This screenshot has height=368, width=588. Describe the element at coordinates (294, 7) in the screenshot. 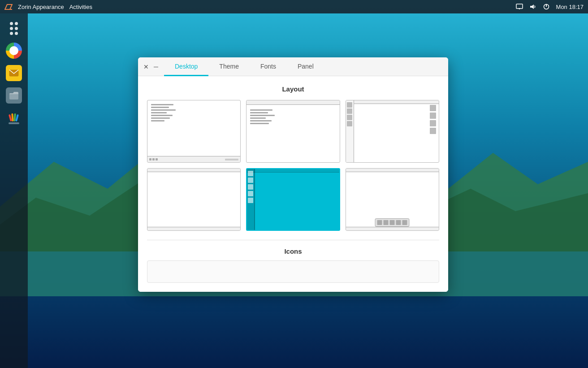

I see `topbar: Zorin Appearance Activities Mon 18:1` at that location.